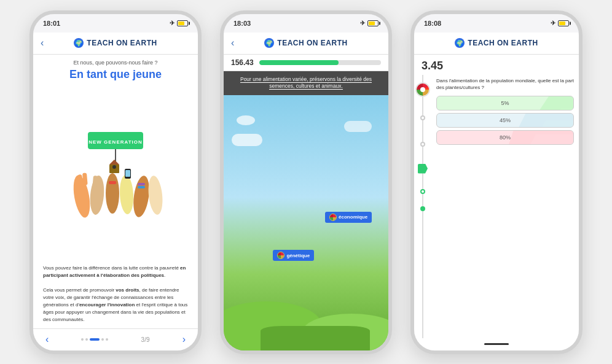 This screenshot has height=364, width=612. Describe the element at coordinates (496, 65) in the screenshot. I see `quiz-score: 3.45` at that location.